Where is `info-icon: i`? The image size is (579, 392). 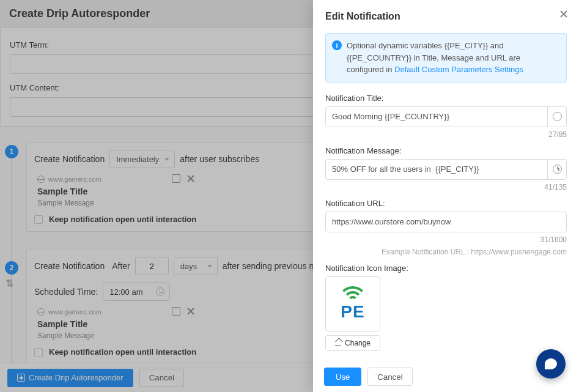 info-icon: i is located at coordinates (337, 45).